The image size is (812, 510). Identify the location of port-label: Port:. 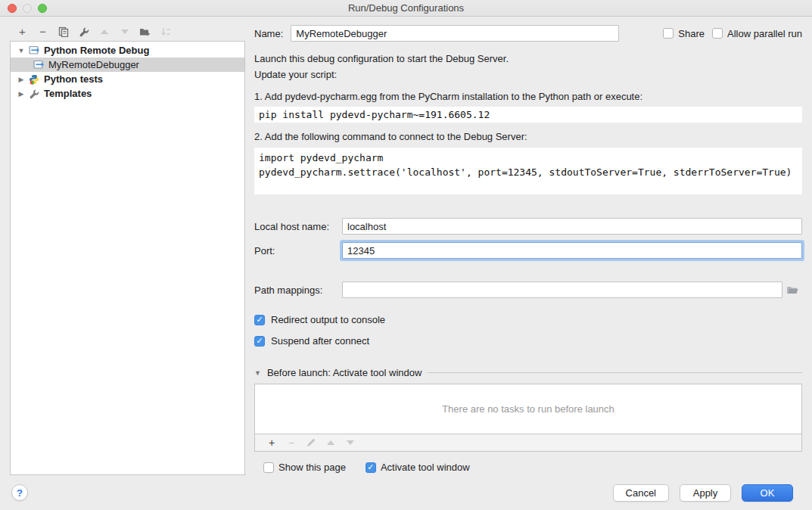
(298, 251).